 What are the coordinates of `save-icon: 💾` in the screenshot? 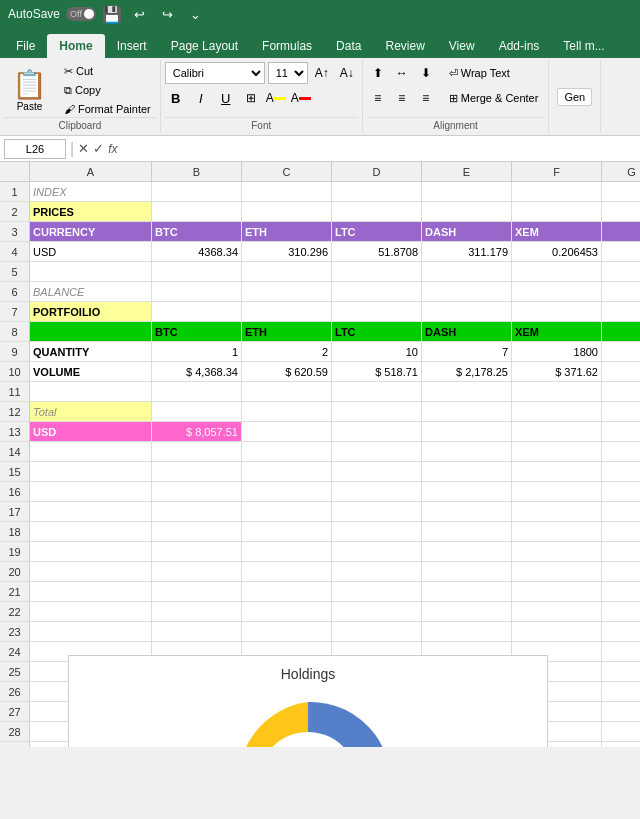 It's located at (112, 14).